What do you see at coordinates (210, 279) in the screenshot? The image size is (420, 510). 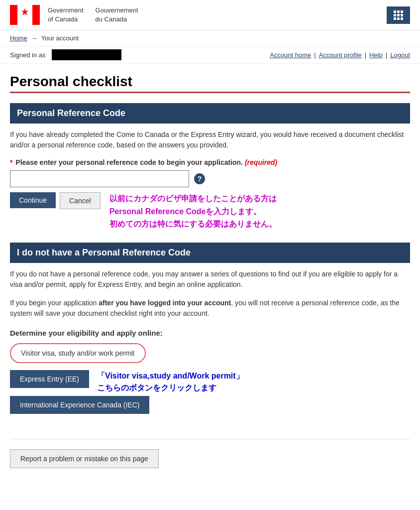 I see `no-code-para1: If you do not have a personal reference …` at bounding box center [210, 279].